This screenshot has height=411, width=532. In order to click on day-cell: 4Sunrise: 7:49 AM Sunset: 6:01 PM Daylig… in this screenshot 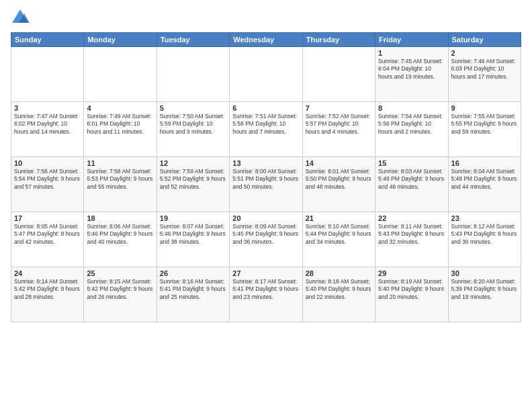, I will do `click(120, 130)`.